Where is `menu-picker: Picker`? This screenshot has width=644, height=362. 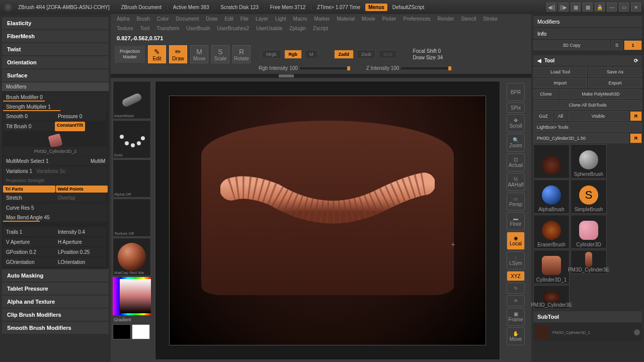 menu-picker: Picker is located at coordinates (389, 19).